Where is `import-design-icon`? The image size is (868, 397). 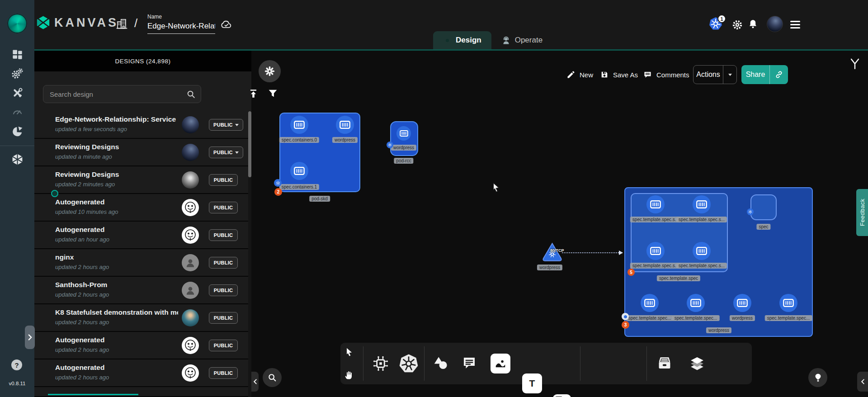 import-design-icon is located at coordinates (253, 94).